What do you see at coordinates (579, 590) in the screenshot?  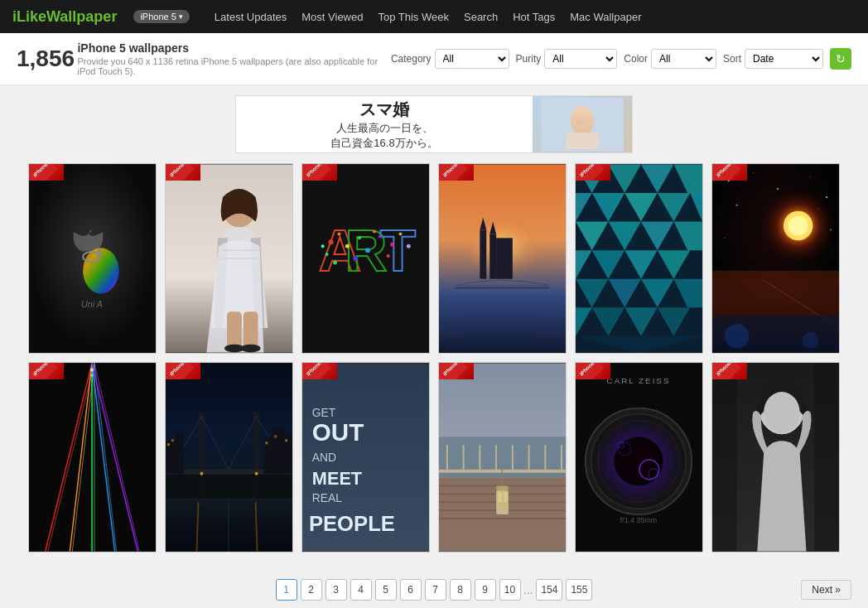 I see `page-btn-155: 155` at bounding box center [579, 590].